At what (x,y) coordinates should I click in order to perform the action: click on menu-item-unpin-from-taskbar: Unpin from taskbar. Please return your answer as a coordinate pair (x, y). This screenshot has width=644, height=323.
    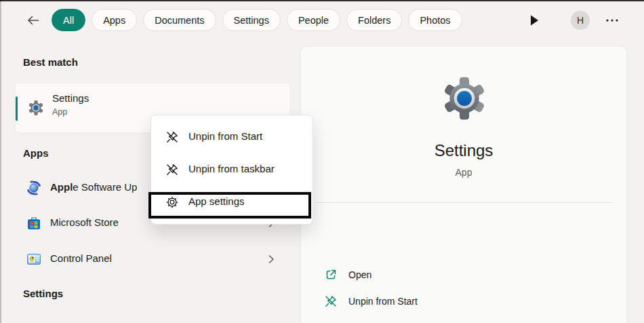
    Looking at the image, I should click on (232, 170).